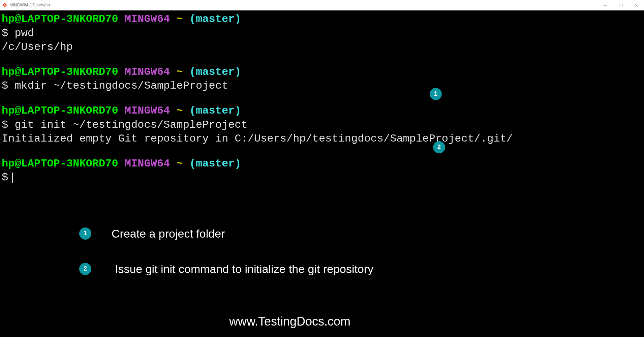 Image resolution: width=644 pixels, height=337 pixels. Describe the element at coordinates (244, 269) in the screenshot. I see `annotation-text-2: Issue git init command to initialize the…` at that location.